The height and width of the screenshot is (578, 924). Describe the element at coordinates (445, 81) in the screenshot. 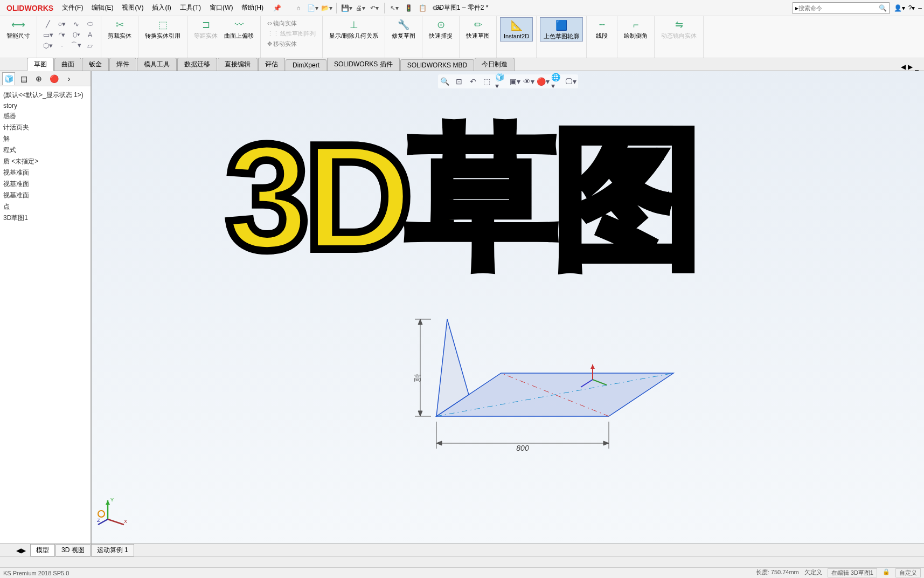

I see `zoom-fit-icon: 🔍` at that location.